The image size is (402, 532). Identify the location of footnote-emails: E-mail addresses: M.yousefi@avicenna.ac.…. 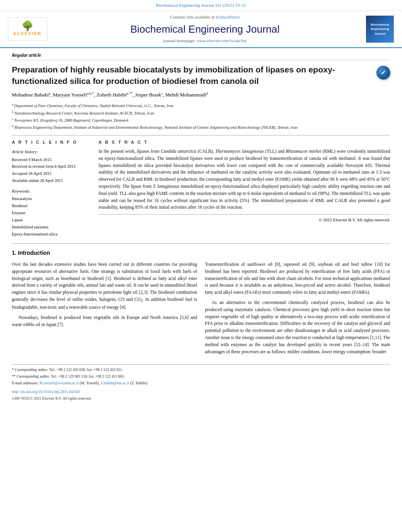
(201, 384).